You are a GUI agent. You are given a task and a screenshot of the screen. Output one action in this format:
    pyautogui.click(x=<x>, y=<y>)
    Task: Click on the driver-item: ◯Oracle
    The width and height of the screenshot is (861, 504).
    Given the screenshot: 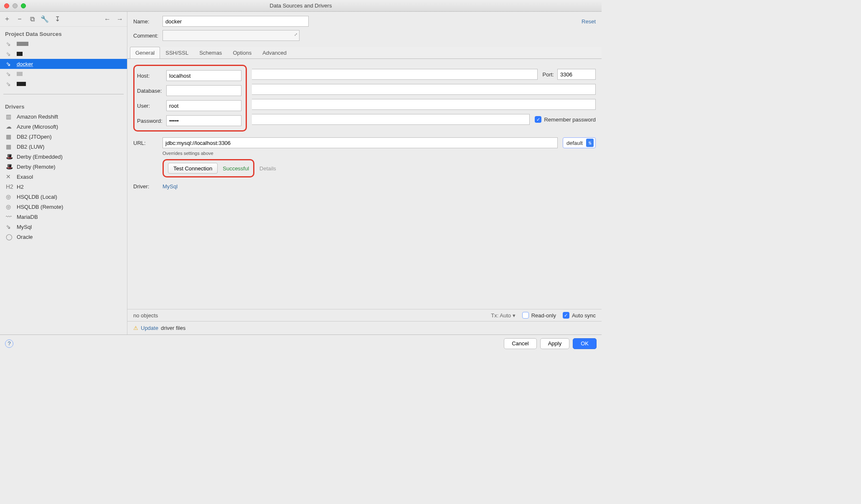 What is the action you would take?
    pyautogui.click(x=63, y=237)
    